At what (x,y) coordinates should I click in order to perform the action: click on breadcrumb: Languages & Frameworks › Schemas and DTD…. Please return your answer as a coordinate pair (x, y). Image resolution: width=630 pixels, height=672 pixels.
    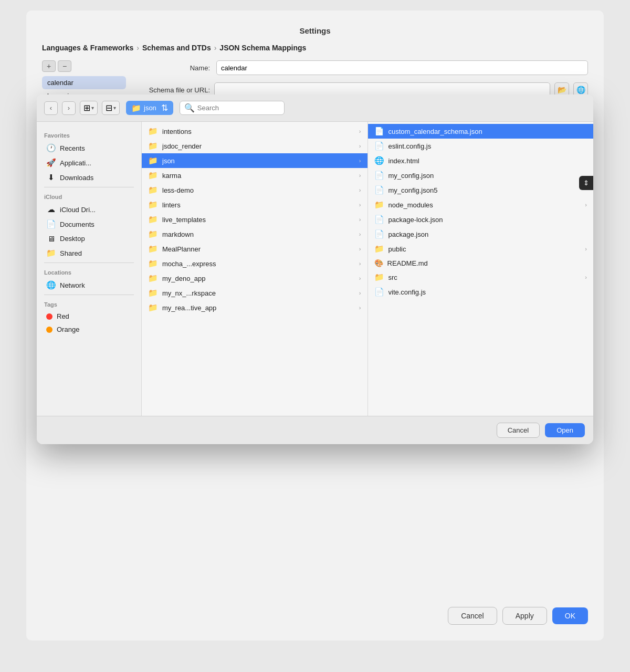
    Looking at the image, I should click on (315, 52).